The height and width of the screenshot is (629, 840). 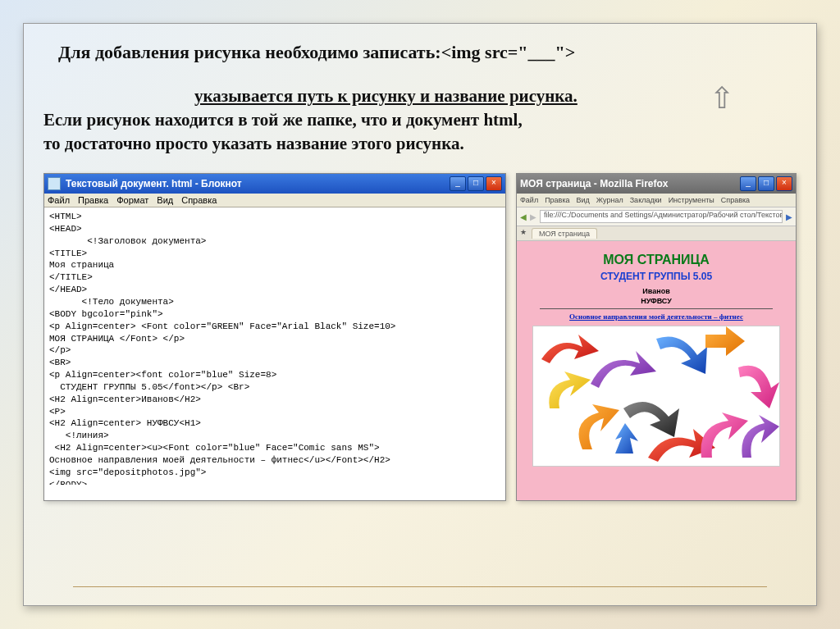 I want to click on bookmark-icon: ★, so click(x=523, y=233).